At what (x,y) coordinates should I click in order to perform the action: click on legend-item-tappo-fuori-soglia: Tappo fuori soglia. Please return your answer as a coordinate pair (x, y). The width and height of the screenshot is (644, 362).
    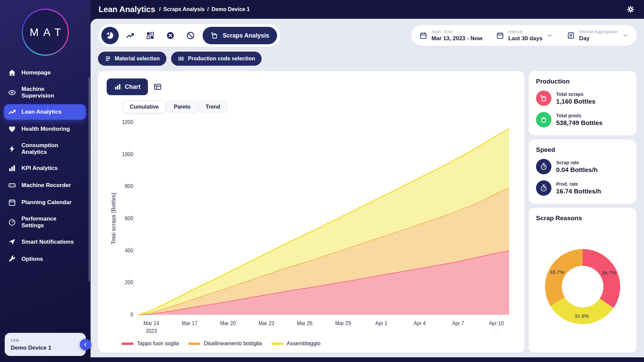
    Looking at the image, I should click on (150, 344).